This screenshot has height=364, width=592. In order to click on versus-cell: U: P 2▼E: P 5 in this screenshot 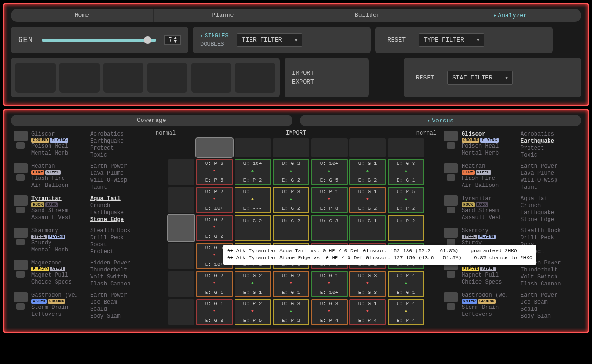, I will do `click(253, 312)`.